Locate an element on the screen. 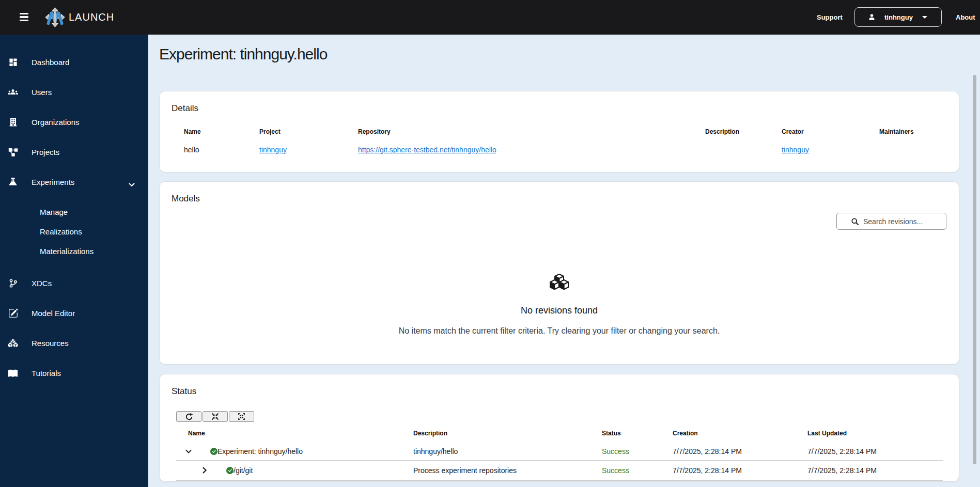  chevron-right-icon is located at coordinates (205, 470).